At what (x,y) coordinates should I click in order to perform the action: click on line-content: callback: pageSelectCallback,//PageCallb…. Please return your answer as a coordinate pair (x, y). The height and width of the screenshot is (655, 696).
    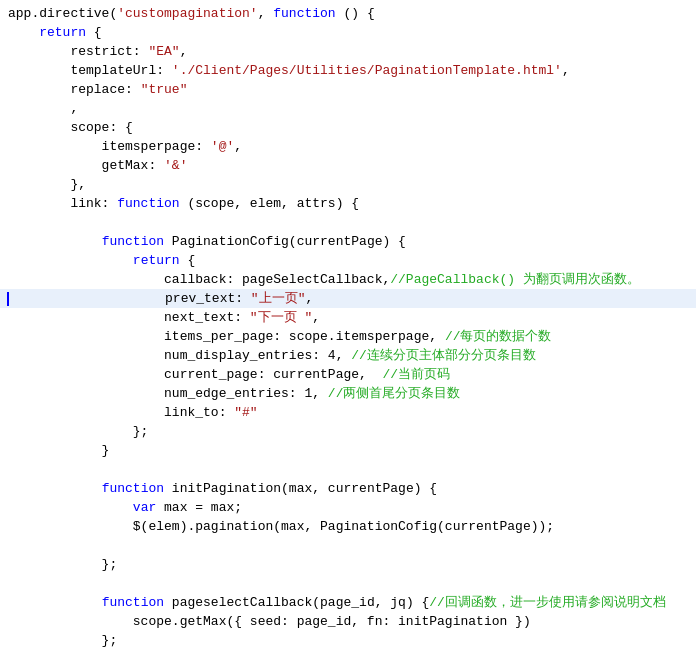
    Looking at the image, I should click on (348, 280).